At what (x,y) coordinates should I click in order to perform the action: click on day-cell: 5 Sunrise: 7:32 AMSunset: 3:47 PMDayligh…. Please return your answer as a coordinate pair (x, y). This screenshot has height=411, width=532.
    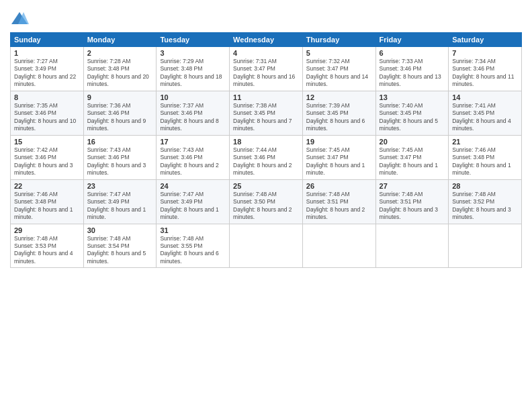
    Looking at the image, I should click on (339, 69).